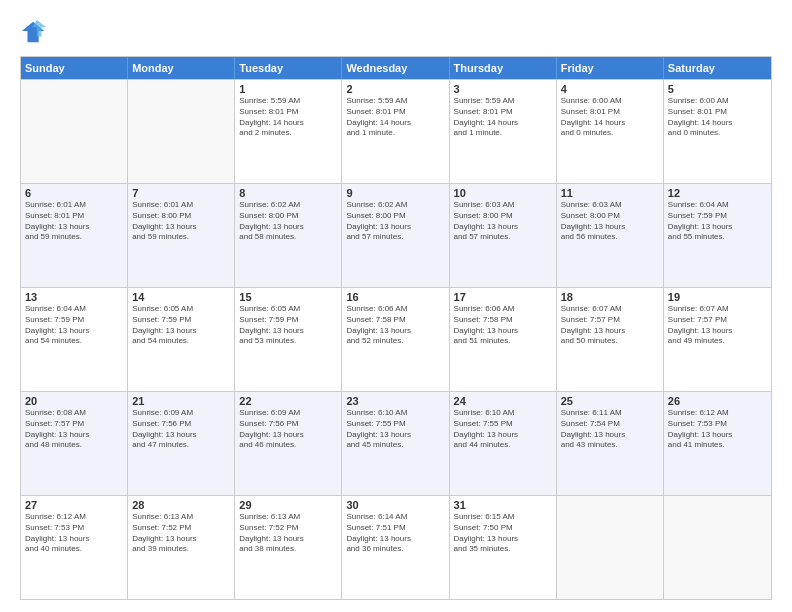 The height and width of the screenshot is (612, 792). I want to click on header-day-monday: Monday, so click(182, 68).